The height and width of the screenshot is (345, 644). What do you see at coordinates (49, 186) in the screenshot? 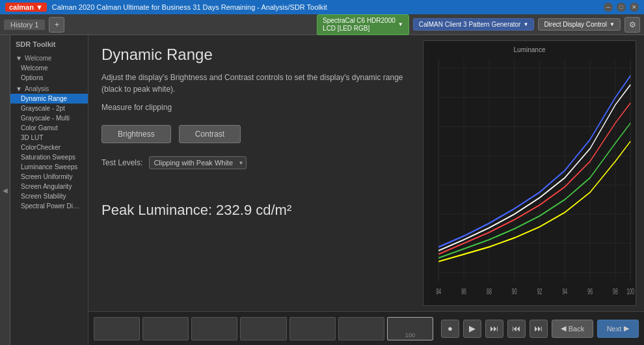
I see `sidebar-item-screen-angularity: Screen Angularity` at bounding box center [49, 186].